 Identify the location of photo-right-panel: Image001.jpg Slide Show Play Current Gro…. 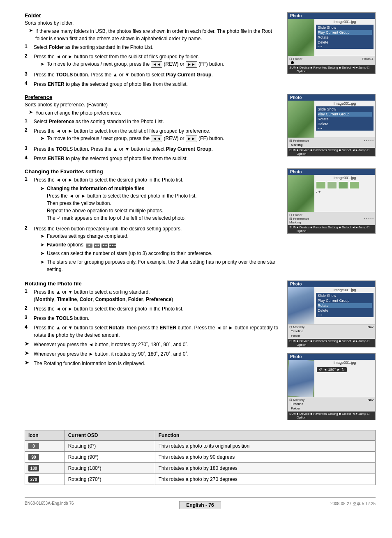
(345, 119).